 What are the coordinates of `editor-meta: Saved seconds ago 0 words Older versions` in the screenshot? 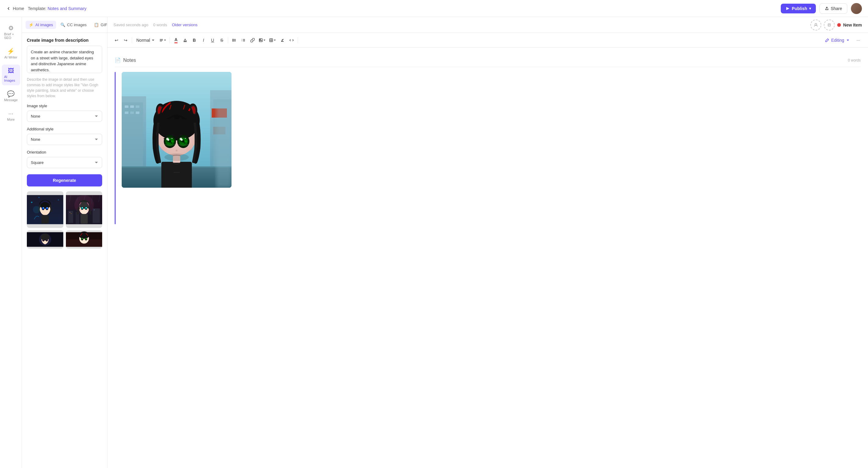 It's located at (156, 25).